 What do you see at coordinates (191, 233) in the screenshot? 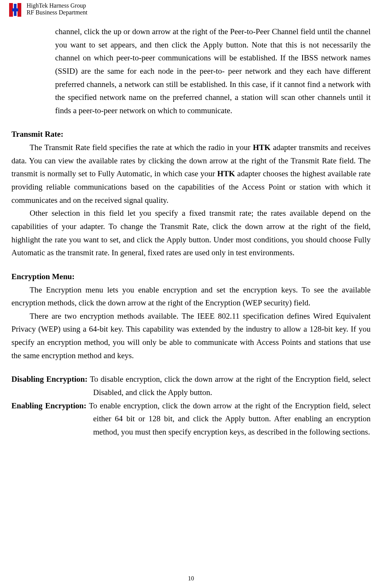
I see `transmit-rate-p2: Other selection in this field let you sp…` at bounding box center [191, 233].